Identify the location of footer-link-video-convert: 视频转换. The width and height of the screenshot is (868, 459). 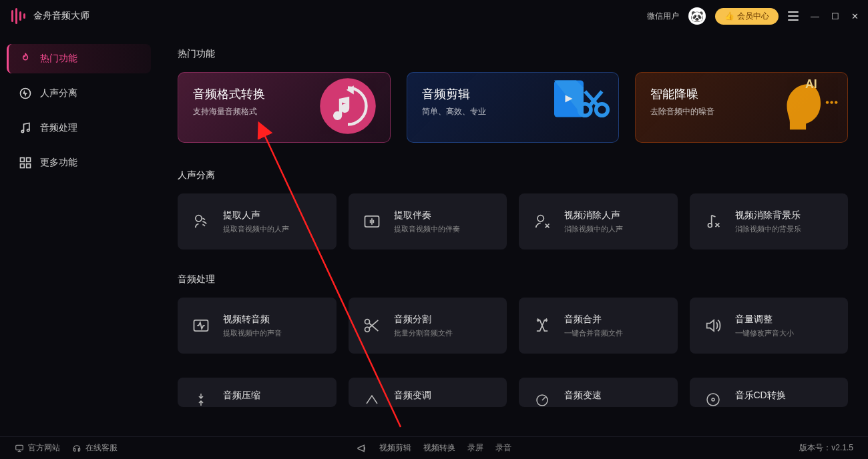
(439, 448).